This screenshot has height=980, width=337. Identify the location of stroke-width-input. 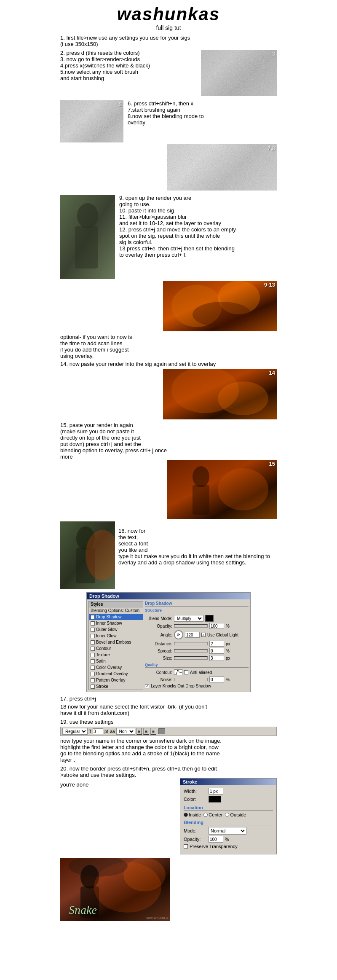
(216, 791).